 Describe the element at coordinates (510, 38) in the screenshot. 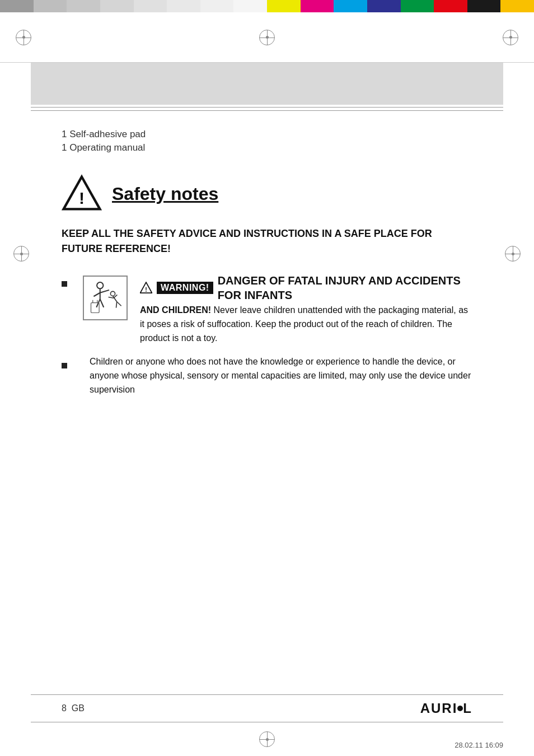

I see `right-reg-mark-top` at that location.